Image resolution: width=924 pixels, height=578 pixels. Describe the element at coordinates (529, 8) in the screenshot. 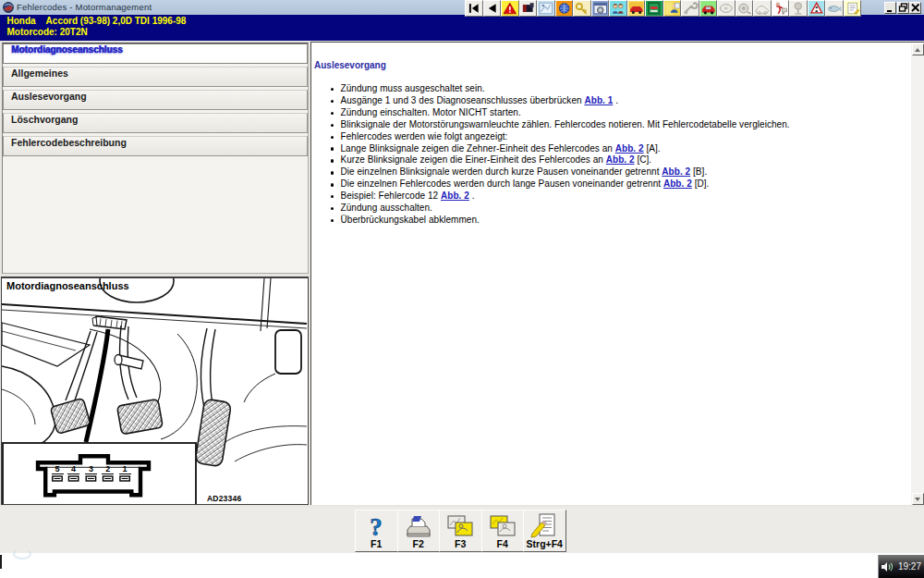

I see `toolbar-button-diagnostics-tester` at that location.